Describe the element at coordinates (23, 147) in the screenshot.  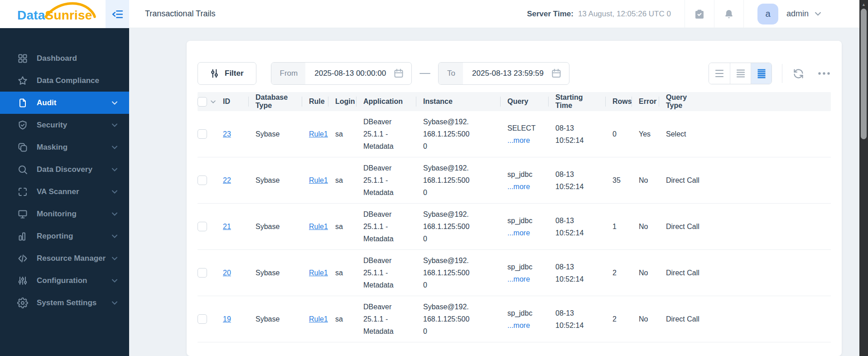
I see `masking-icon` at that location.